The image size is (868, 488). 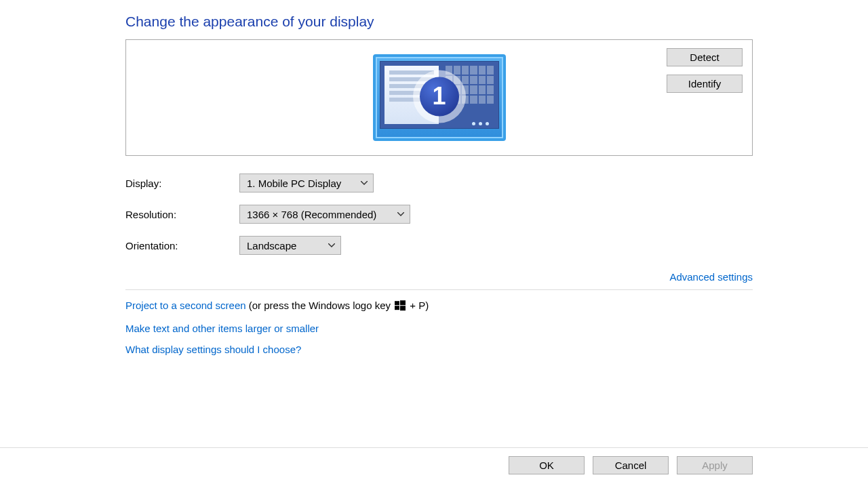 What do you see at coordinates (312, 214) in the screenshot?
I see `resolution-dropdown-value: 1366 × 768 (Recommended)` at bounding box center [312, 214].